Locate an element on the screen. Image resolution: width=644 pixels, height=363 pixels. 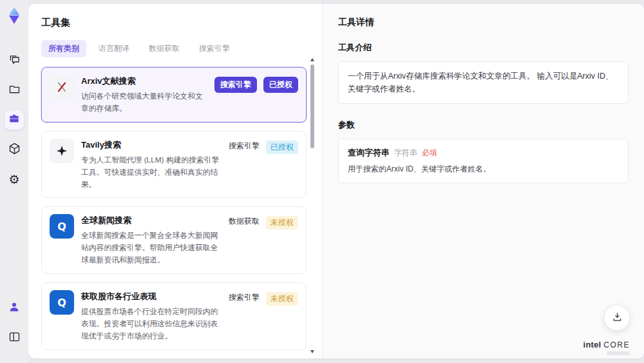
download-button is located at coordinates (617, 318).